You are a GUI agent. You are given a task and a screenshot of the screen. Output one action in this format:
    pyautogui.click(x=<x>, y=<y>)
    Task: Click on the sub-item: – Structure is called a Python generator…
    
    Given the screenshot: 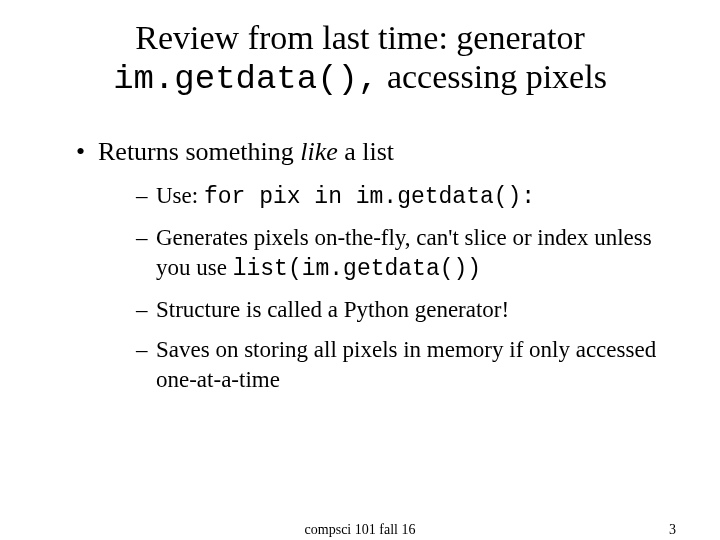 What is the action you would take?
    pyautogui.click(x=408, y=310)
    